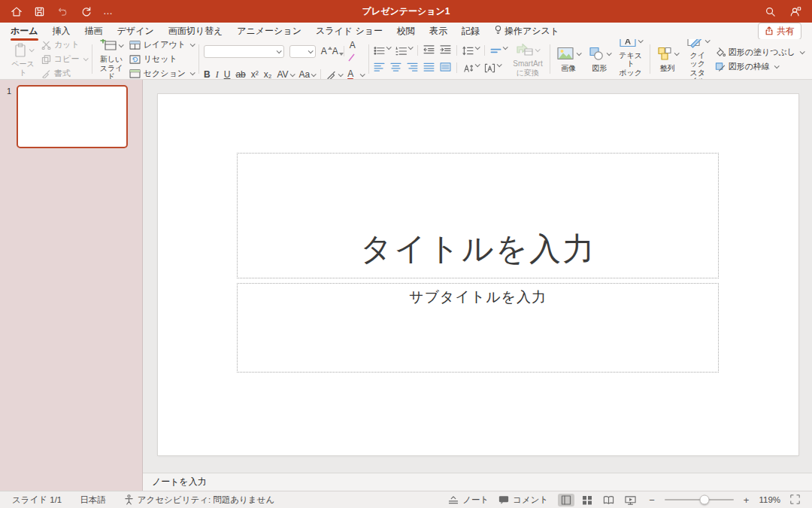  I want to click on tab-insert: 挿入, so click(62, 32).